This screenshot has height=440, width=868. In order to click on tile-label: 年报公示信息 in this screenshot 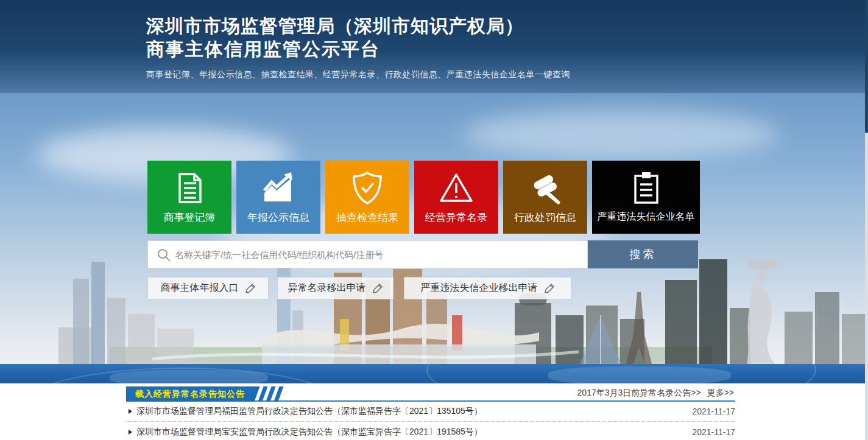, I will do `click(278, 218)`.